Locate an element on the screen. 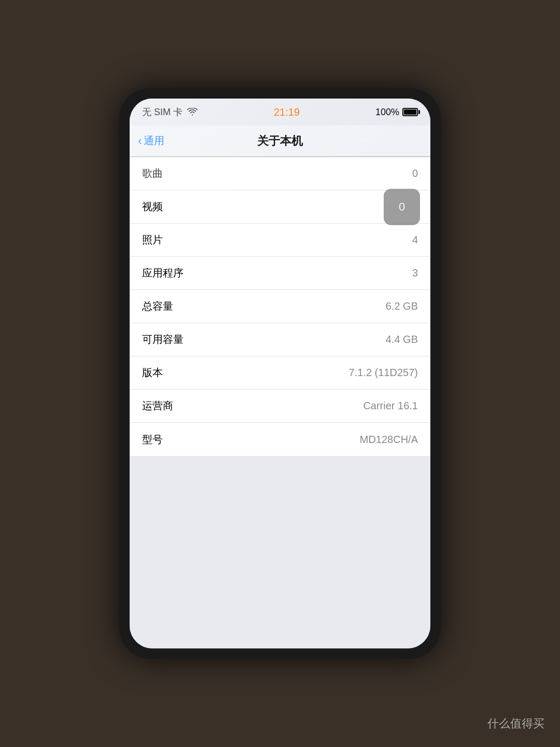  photos-row: 照片 4 is located at coordinates (280, 240).